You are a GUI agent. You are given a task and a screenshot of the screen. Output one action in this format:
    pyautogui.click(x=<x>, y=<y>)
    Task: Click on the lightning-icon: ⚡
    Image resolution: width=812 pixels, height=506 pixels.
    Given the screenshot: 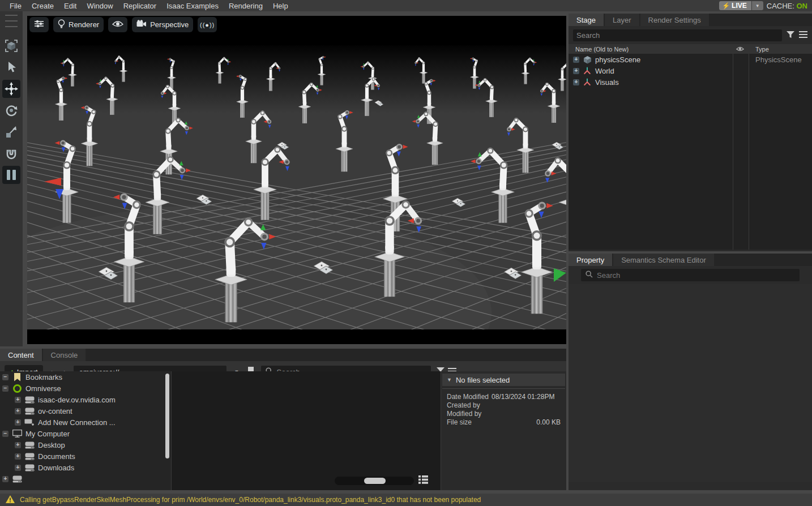 What is the action you would take?
    pyautogui.click(x=726, y=6)
    